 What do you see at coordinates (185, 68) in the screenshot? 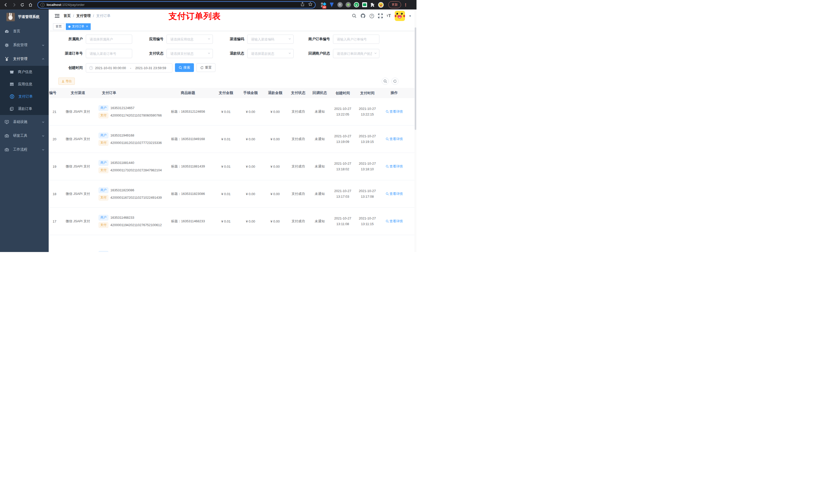
I see `search-button: 搜索` at bounding box center [185, 68].